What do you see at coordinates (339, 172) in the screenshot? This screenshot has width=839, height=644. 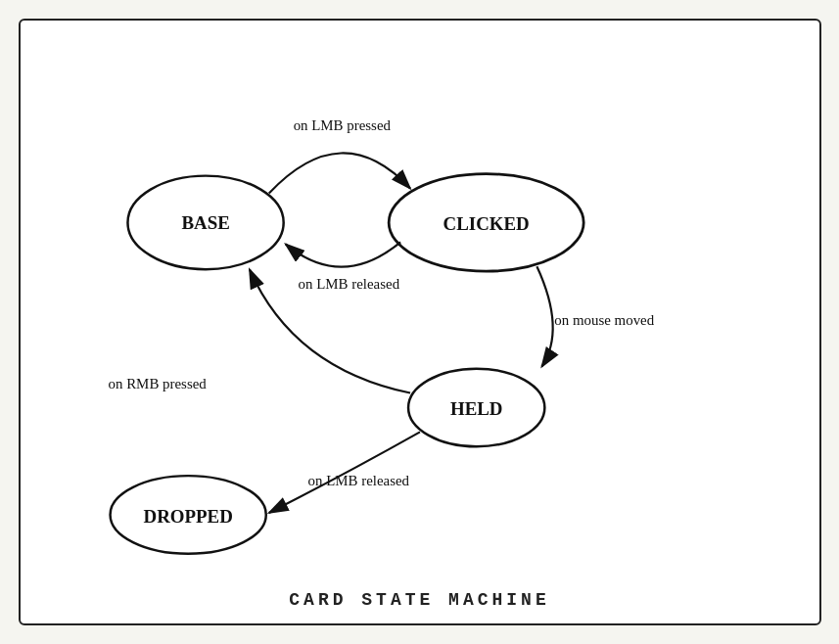 I see `base-to-clicked-arrow` at bounding box center [339, 172].